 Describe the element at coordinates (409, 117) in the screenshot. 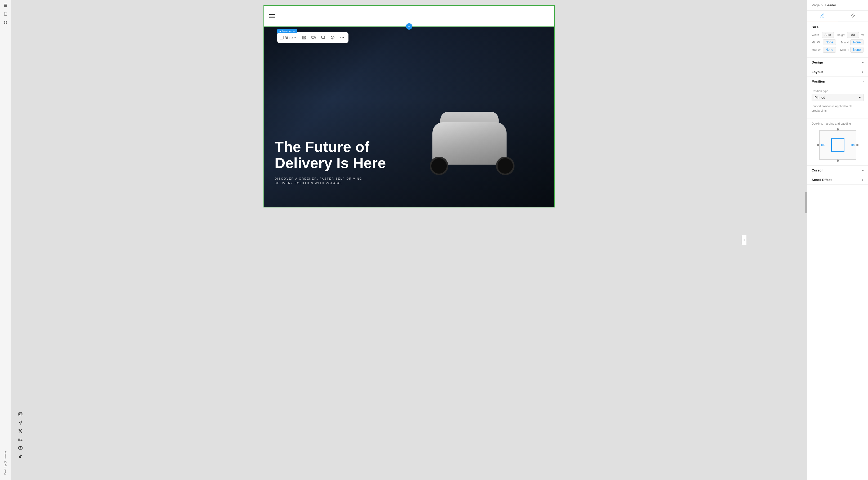

I see `hero-section: The Future of Delivery Is Here DISCOVER …` at that location.